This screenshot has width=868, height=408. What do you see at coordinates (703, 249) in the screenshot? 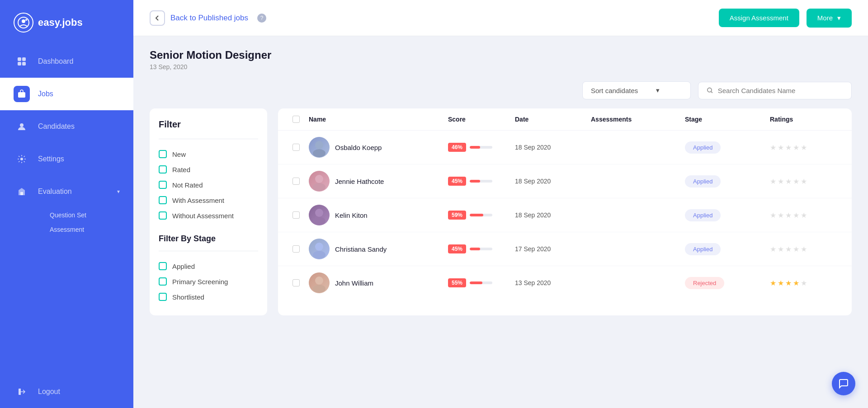
I see `stage-badge-4: Applied` at bounding box center [703, 249].